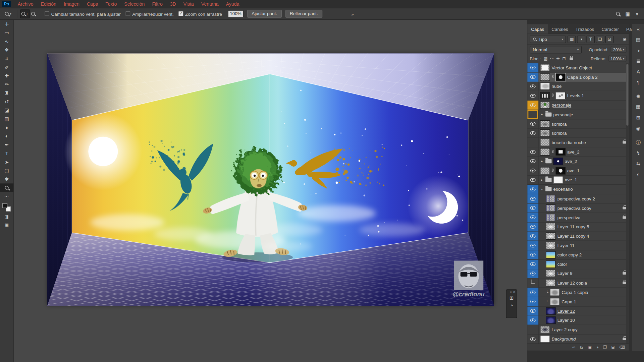 The width and height of the screenshot is (644, 362). What do you see at coordinates (563, 115) in the screenshot?
I see `layer-name: personaje` at bounding box center [563, 115].